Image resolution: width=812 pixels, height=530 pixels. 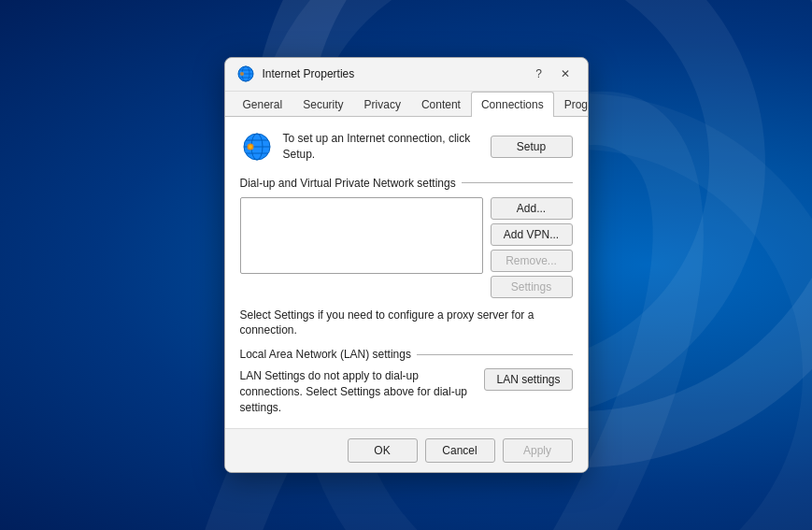 I want to click on title-bar-controls: ? ✕, so click(x=552, y=74).